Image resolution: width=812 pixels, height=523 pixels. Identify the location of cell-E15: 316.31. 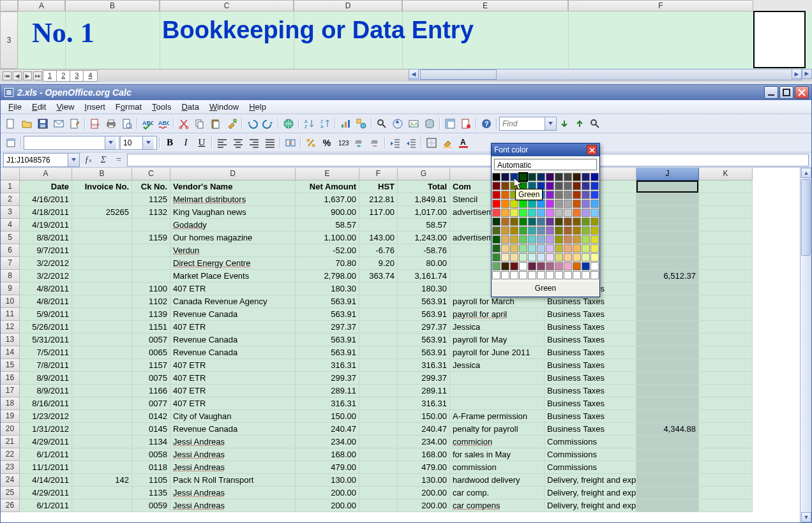
(327, 365).